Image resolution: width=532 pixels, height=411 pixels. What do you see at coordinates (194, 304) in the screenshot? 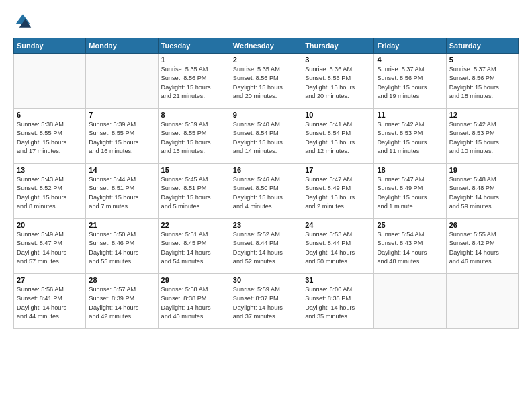
I see `cell-content: Sunrise: 5:58 AM Sunset: 8:38 PM Dayligh…` at bounding box center [194, 304].